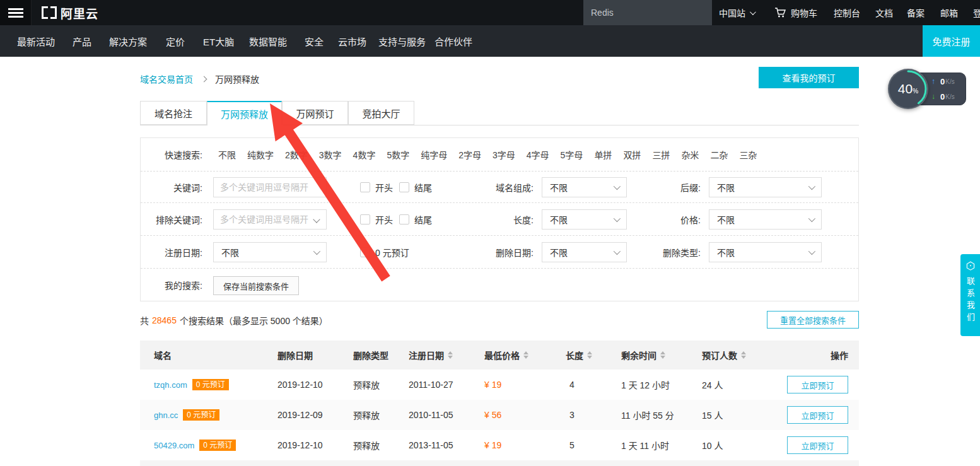 This screenshot has height=466, width=980. I want to click on zero-yuan-checkbox: 0 元预订, so click(385, 252).